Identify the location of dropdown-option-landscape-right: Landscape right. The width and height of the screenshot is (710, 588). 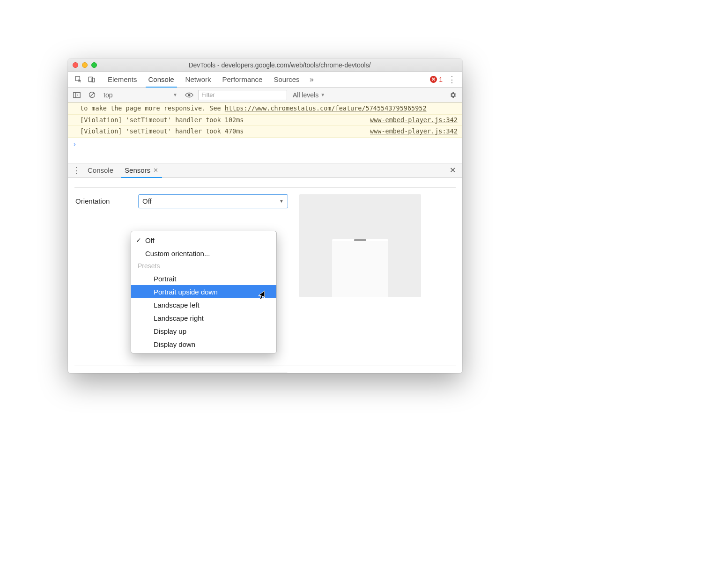
(204, 318).